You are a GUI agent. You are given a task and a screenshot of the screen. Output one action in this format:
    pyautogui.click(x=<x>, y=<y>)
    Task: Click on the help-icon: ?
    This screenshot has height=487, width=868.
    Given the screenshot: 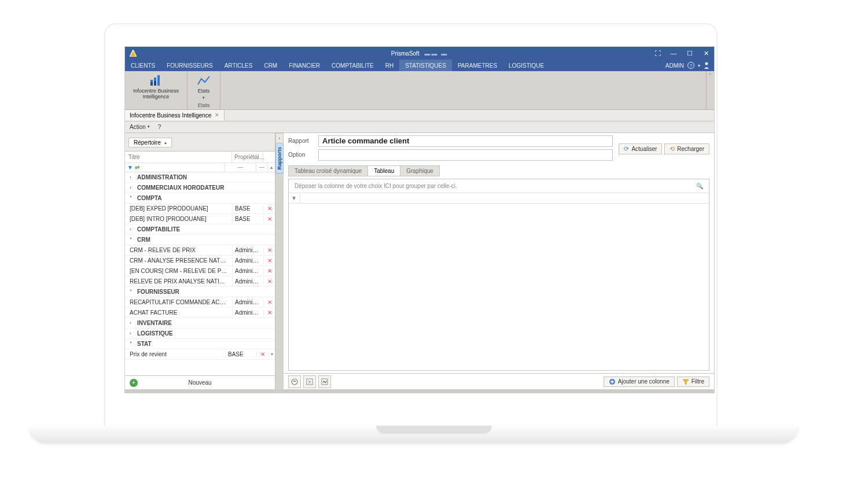 What is the action you would take?
    pyautogui.click(x=691, y=65)
    